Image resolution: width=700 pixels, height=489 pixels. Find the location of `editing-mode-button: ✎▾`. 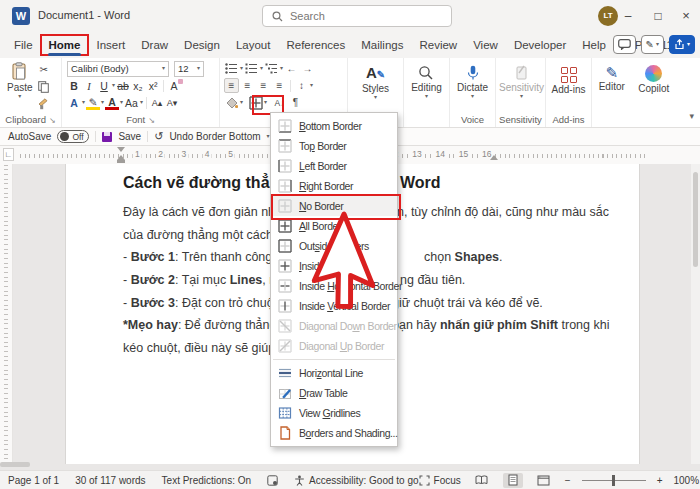

editing-mode-button: ✎▾ is located at coordinates (652, 44).